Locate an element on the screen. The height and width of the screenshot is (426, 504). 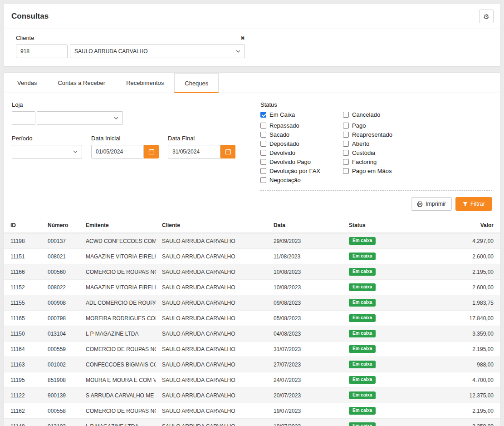
status-option-reapresentado: Reapresentado is located at coordinates (417, 133).